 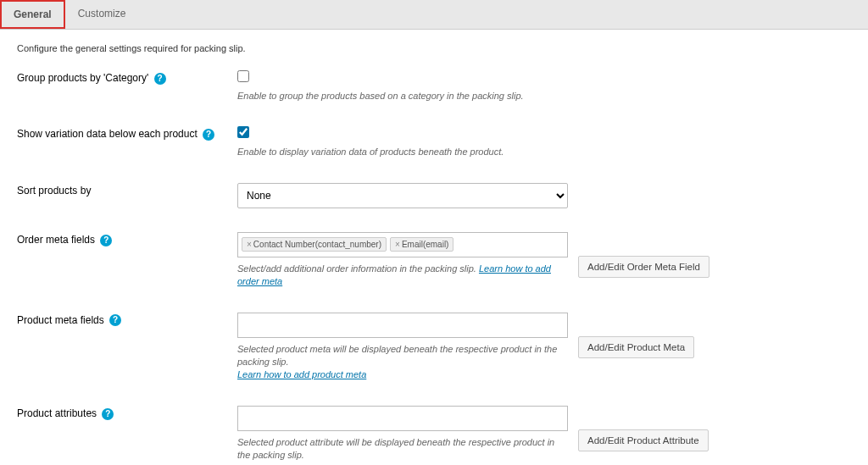 I want to click on variation-checkbox, so click(x=243, y=132).